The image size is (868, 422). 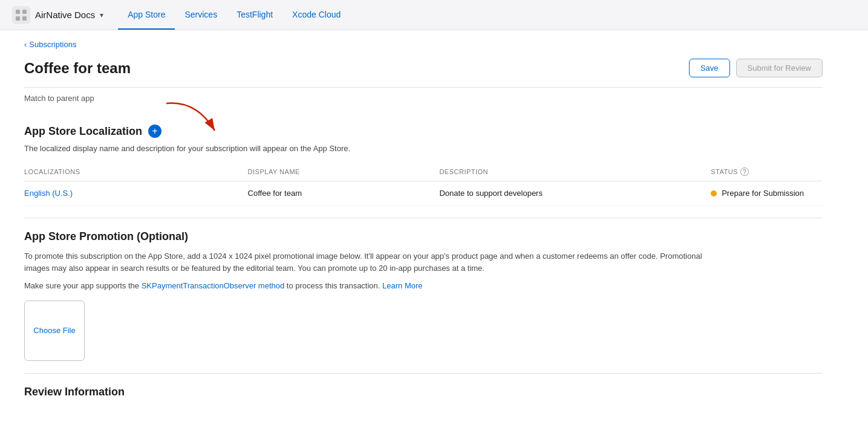 What do you see at coordinates (234, 15) in the screenshot?
I see `nav-tabs: App Store Services TestFlight Xcode Clou…` at bounding box center [234, 15].